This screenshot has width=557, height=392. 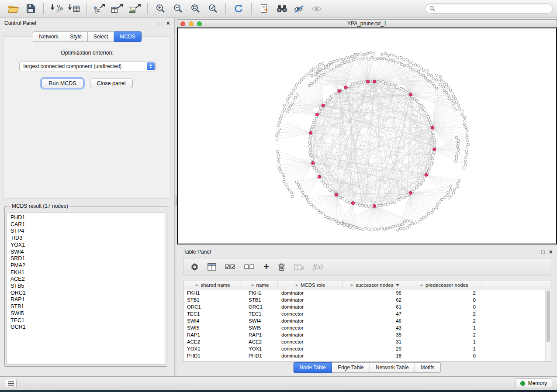 What do you see at coordinates (76, 37) in the screenshot?
I see `tab-style: Style` at bounding box center [76, 37].